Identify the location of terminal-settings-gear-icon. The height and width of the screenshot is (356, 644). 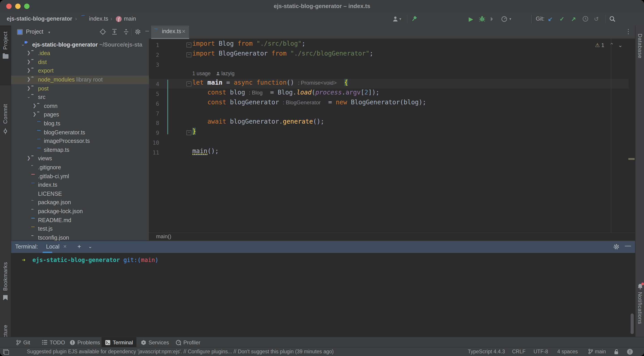
(616, 247).